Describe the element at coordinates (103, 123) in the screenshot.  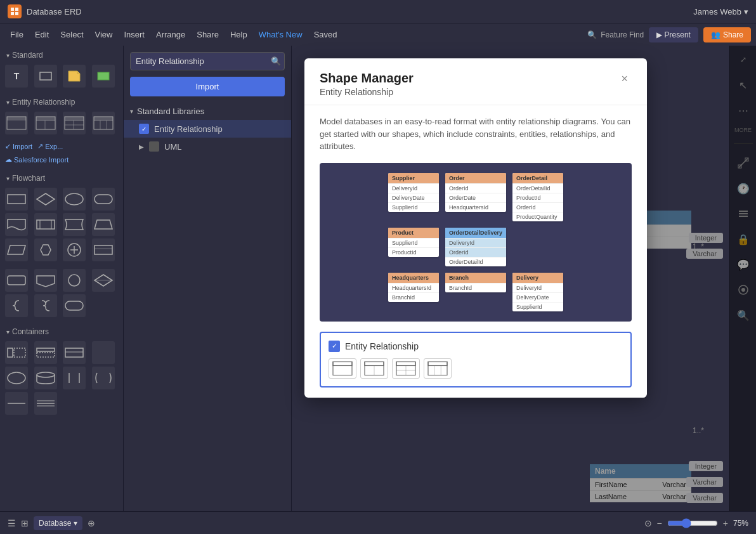
I see `shape-er4` at that location.